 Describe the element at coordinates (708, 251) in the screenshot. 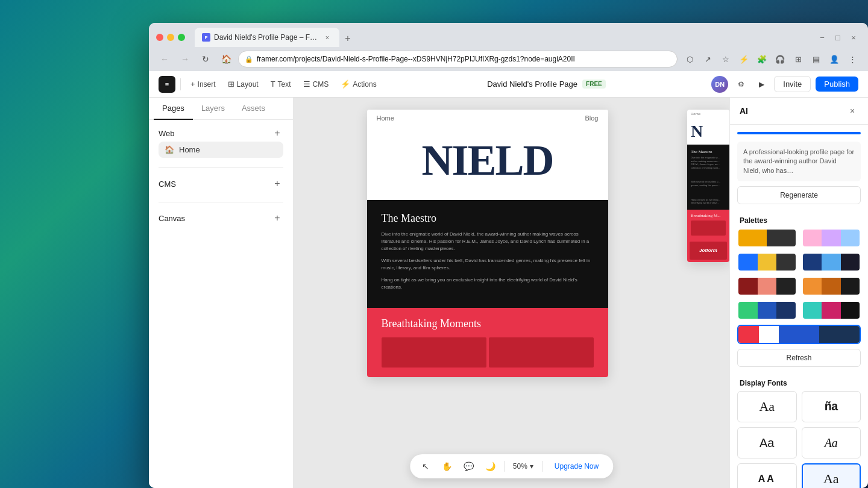

I see `preview2-jotform-img: Jotform` at that location.